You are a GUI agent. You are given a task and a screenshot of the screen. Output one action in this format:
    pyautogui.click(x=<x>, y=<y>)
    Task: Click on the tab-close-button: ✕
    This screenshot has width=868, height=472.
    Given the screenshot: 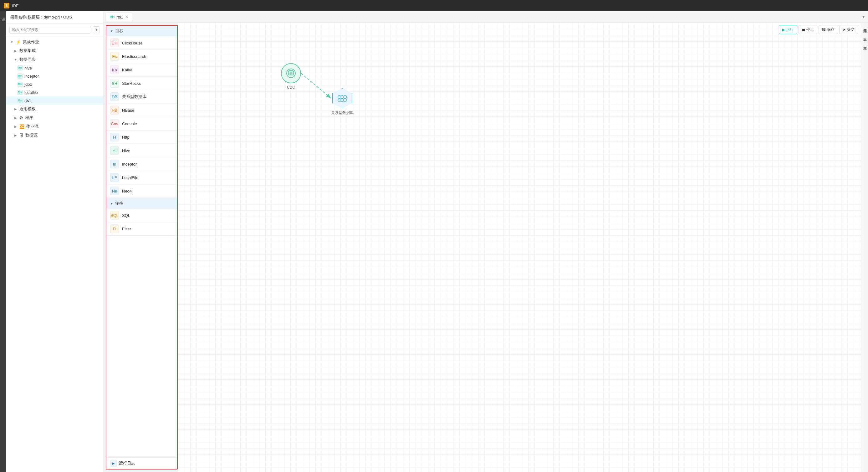 What is the action you would take?
    pyautogui.click(x=127, y=17)
    